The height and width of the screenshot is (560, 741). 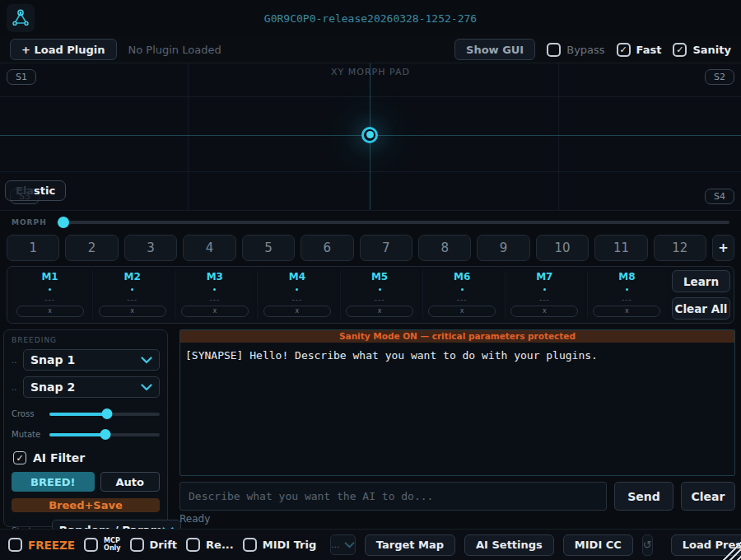 What do you see at coordinates (644, 496) in the screenshot?
I see `send-button: Send` at bounding box center [644, 496].